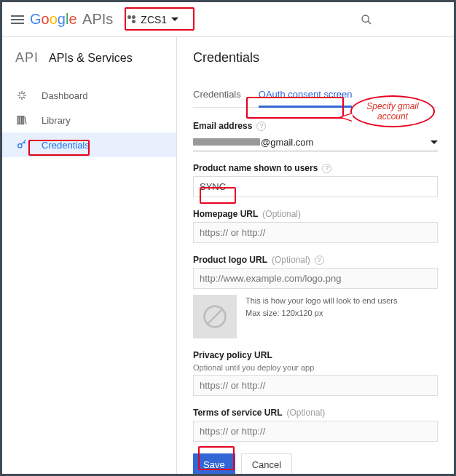  I want to click on sidebar-title: API APIs & Services, so click(89, 67).